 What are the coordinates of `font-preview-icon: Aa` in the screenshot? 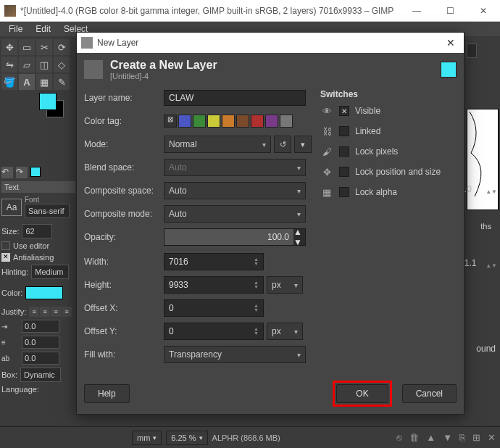 It's located at (12, 207).